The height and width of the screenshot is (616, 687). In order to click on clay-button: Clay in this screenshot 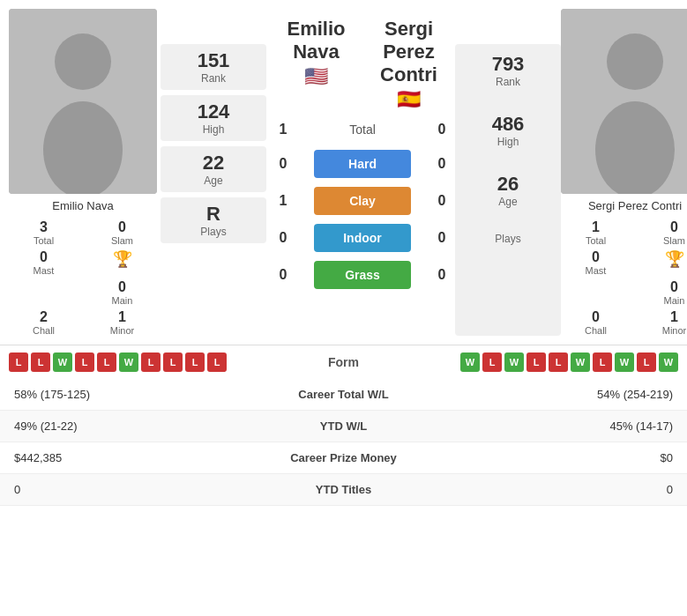, I will do `click(362, 201)`.